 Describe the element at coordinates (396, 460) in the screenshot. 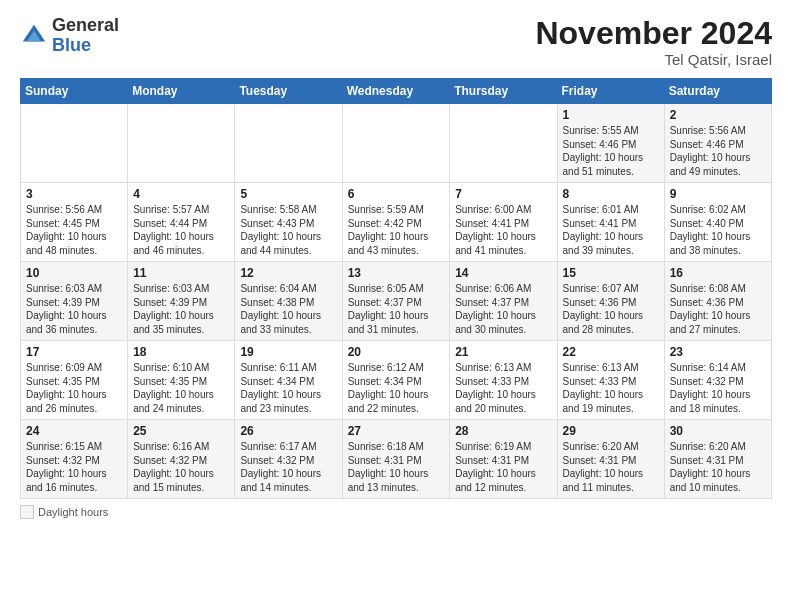

I see `day-cell: 27Sunrise: 6:18 AMSunset: 4:31 PMDayligh…` at that location.